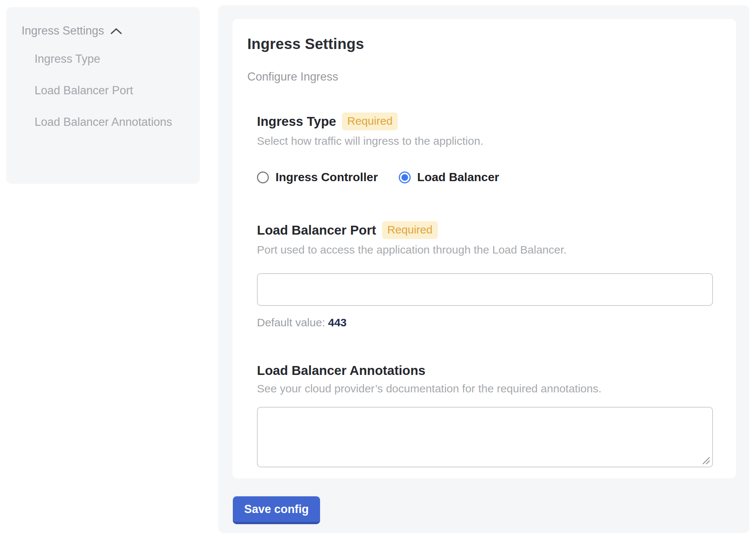 The image size is (756, 539). Describe the element at coordinates (485, 415) in the screenshot. I see `section-load-balancer-annotations: Load Balancer Annotations See your cloud…` at that location.